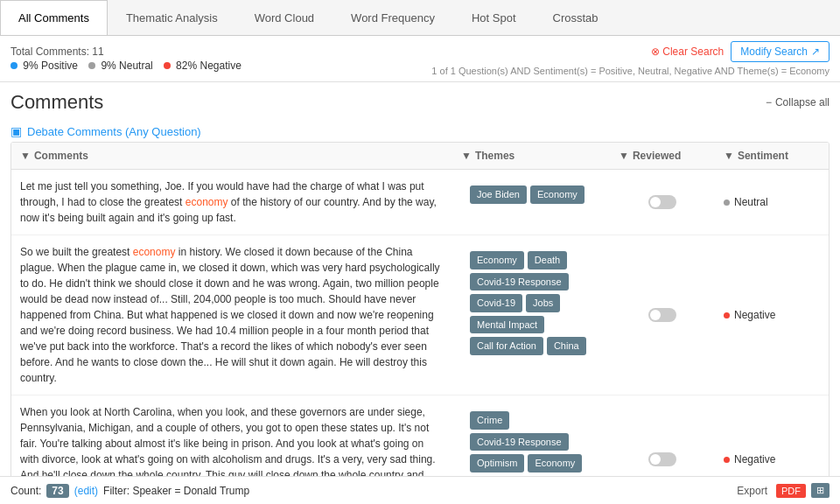 This screenshot has width=840, height=504. What do you see at coordinates (531, 156) in the screenshot?
I see `th-themes: ▼ Themes` at bounding box center [531, 156].